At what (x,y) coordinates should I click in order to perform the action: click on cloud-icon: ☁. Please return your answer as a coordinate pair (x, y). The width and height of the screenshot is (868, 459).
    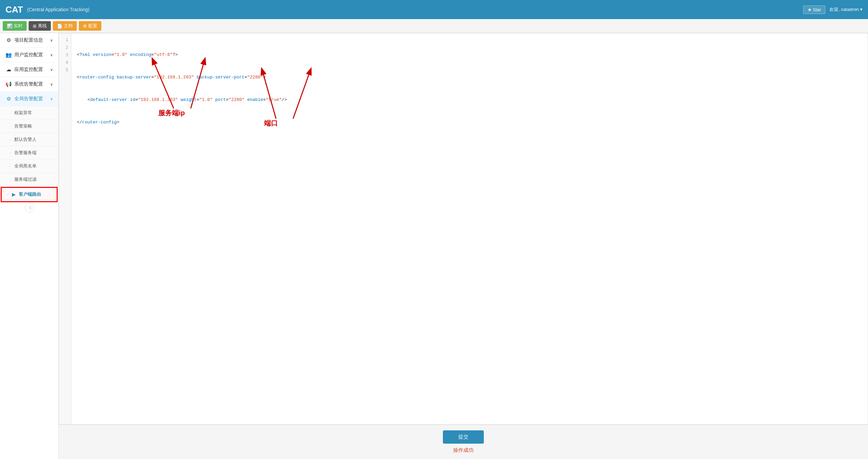
    Looking at the image, I should click on (9, 70).